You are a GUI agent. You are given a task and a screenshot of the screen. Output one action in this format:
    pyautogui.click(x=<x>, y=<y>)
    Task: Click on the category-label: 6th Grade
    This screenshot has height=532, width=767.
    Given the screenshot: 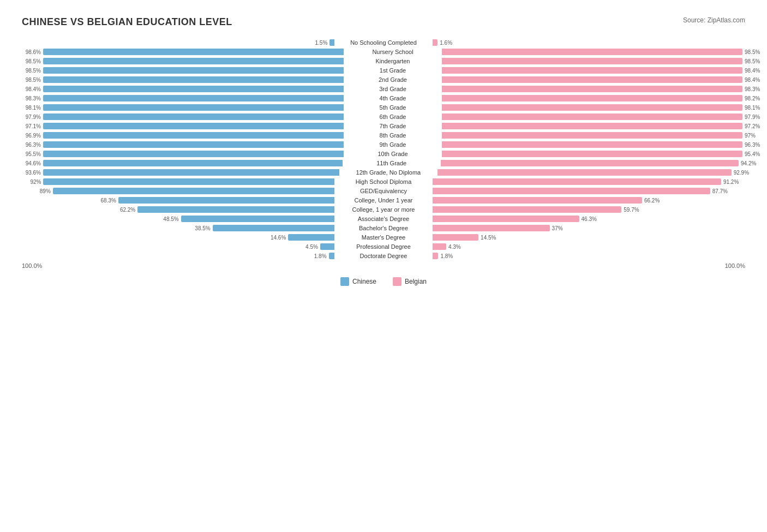 What is the action you would take?
    pyautogui.click(x=393, y=117)
    